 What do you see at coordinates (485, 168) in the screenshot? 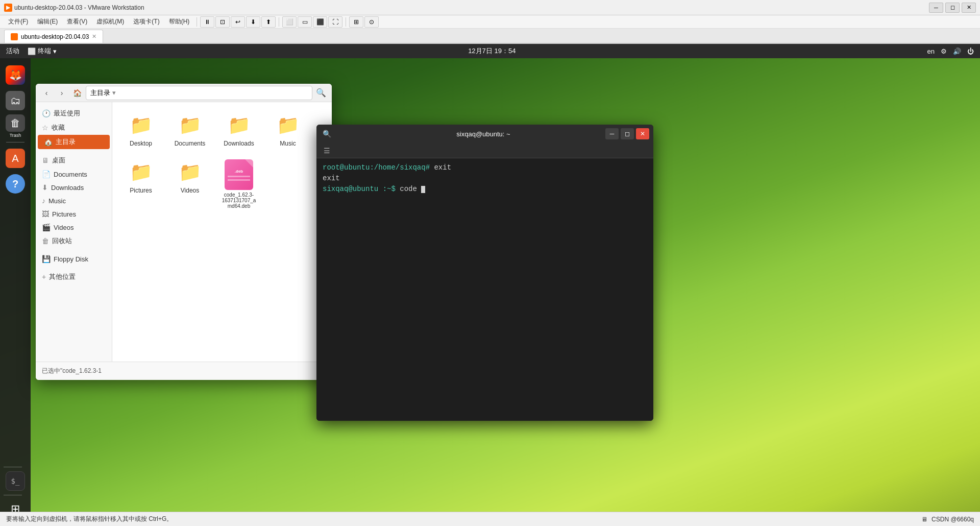
I see `terminal-line-1: root@ubuntu:/home/sixqaq# exit` at bounding box center [485, 168].